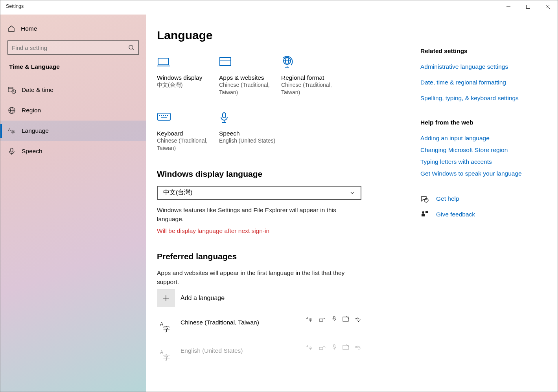  Describe the element at coordinates (250, 78) in the screenshot. I see `tile-title: Apps & websites` at that location.